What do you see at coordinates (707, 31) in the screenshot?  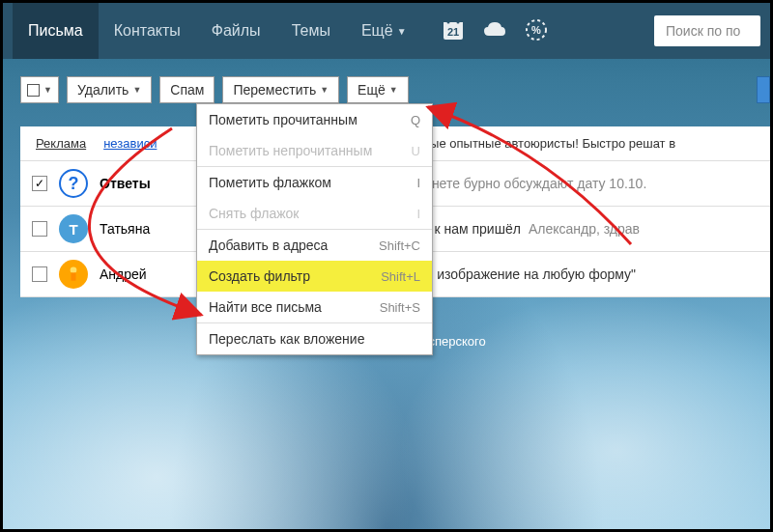 I see `search-input: Поиск по по` at bounding box center [707, 31].